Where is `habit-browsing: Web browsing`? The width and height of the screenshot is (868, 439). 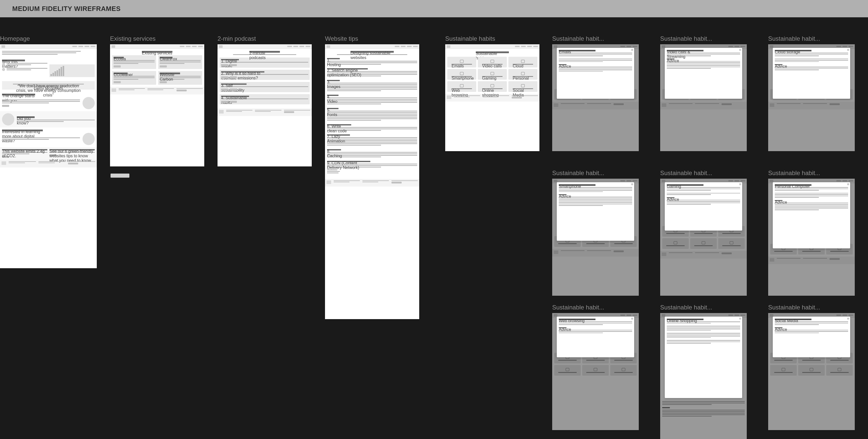
habit-browsing: Web browsing is located at coordinates (462, 87).